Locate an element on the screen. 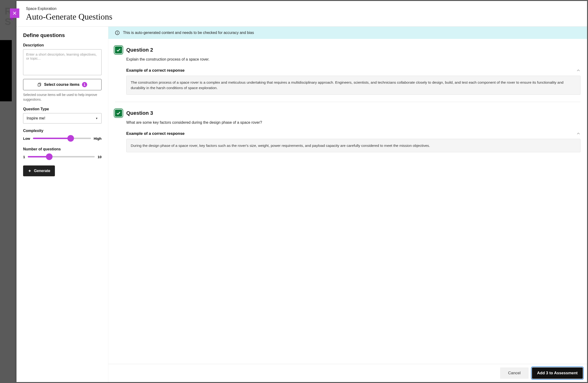 This screenshot has height=383, width=588. info-icon is located at coordinates (117, 33).